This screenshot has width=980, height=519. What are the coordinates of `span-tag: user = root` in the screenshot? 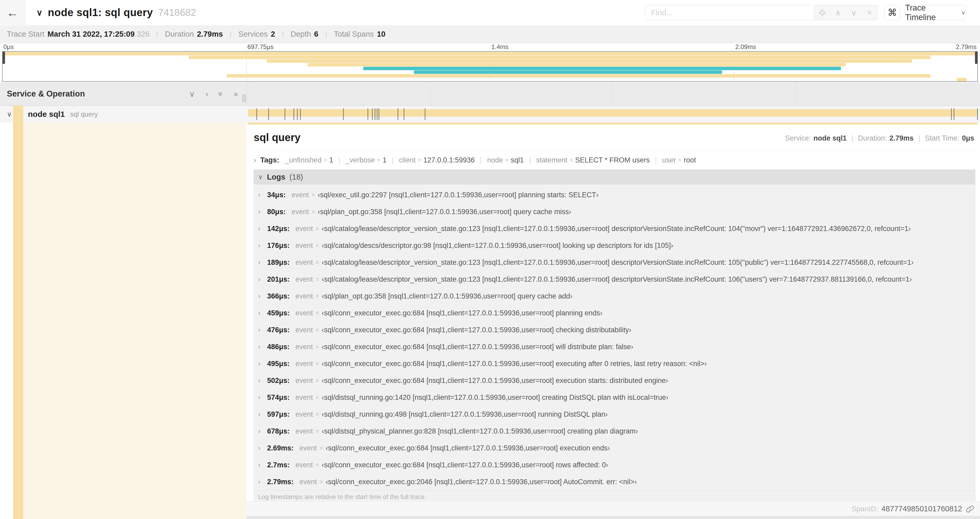 It's located at (679, 160).